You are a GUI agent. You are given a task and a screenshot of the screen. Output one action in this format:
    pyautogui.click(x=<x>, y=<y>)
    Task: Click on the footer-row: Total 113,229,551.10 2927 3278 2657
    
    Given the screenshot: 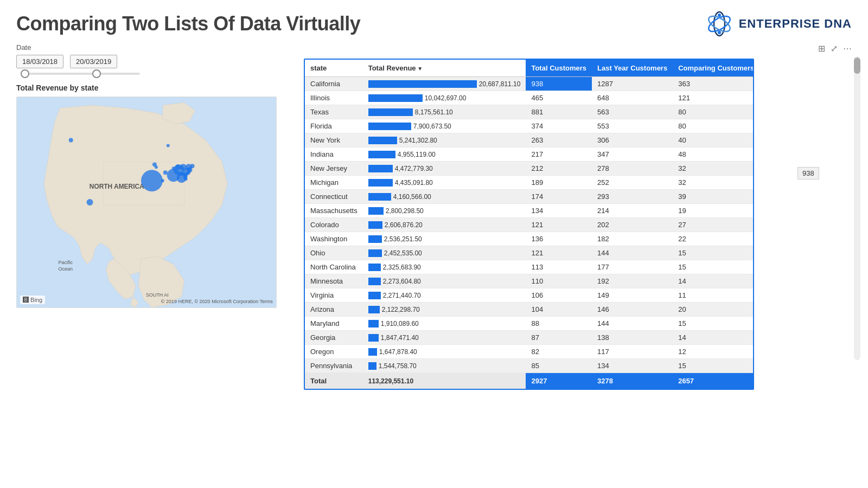 What is the action you would take?
    pyautogui.click(x=529, y=381)
    